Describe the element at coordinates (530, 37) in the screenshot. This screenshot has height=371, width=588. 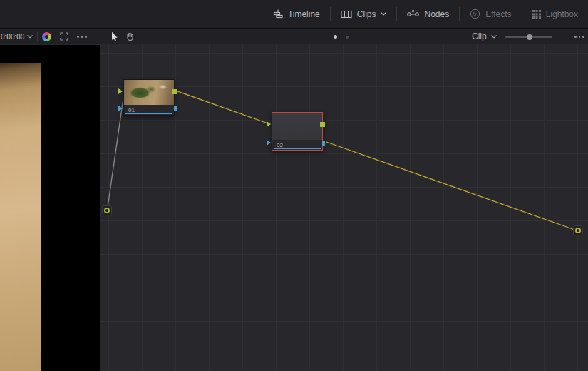
I see `slider-handle` at that location.